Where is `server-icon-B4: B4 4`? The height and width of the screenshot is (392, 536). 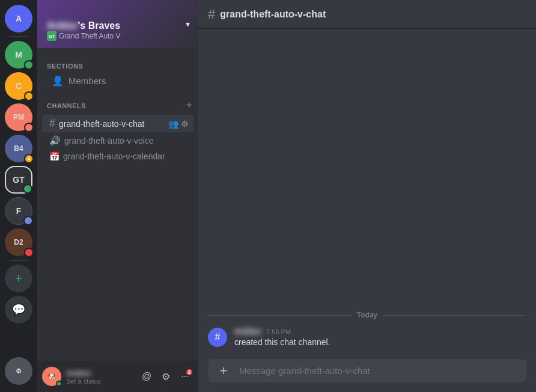
server-icon-B4: B4 4 is located at coordinates (19, 149).